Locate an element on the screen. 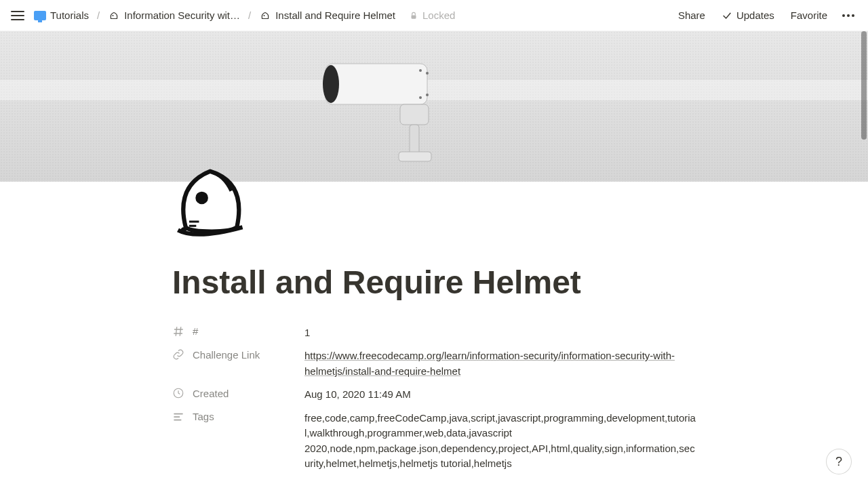 The width and height of the screenshot is (868, 488). breadcrumb-label: Tutorials is located at coordinates (69, 15).